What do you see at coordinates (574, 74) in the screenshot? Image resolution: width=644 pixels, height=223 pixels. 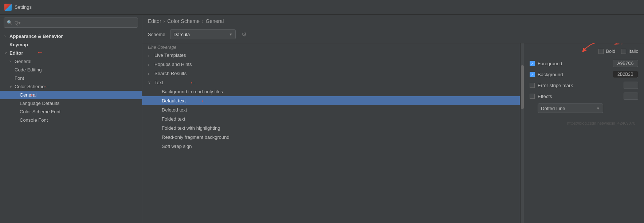 I see `background-label: Background` at bounding box center [574, 74].